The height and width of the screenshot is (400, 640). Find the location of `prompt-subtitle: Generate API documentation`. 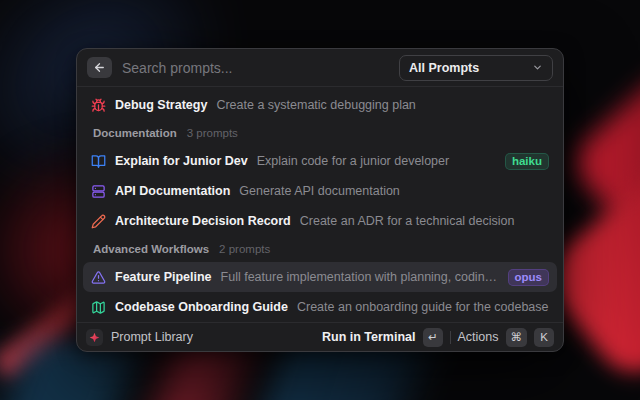

prompt-subtitle: Generate API documentation is located at coordinates (394, 191).